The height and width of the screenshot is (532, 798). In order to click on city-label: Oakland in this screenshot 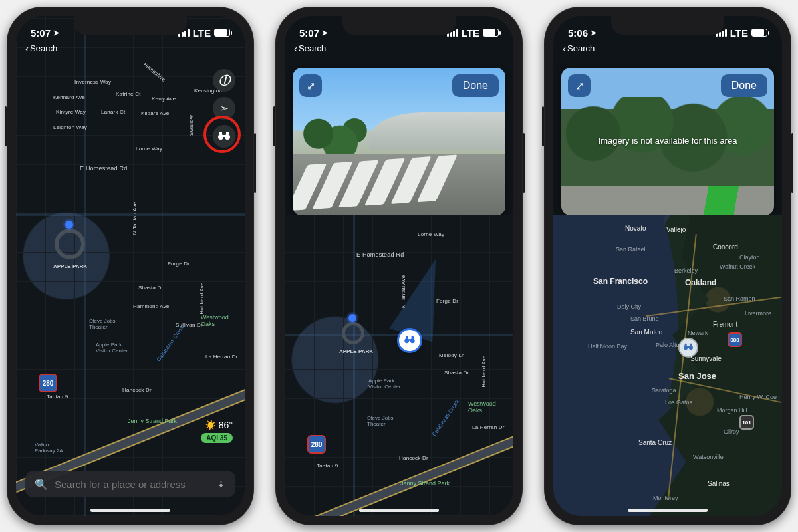, I will do `click(701, 283)`.